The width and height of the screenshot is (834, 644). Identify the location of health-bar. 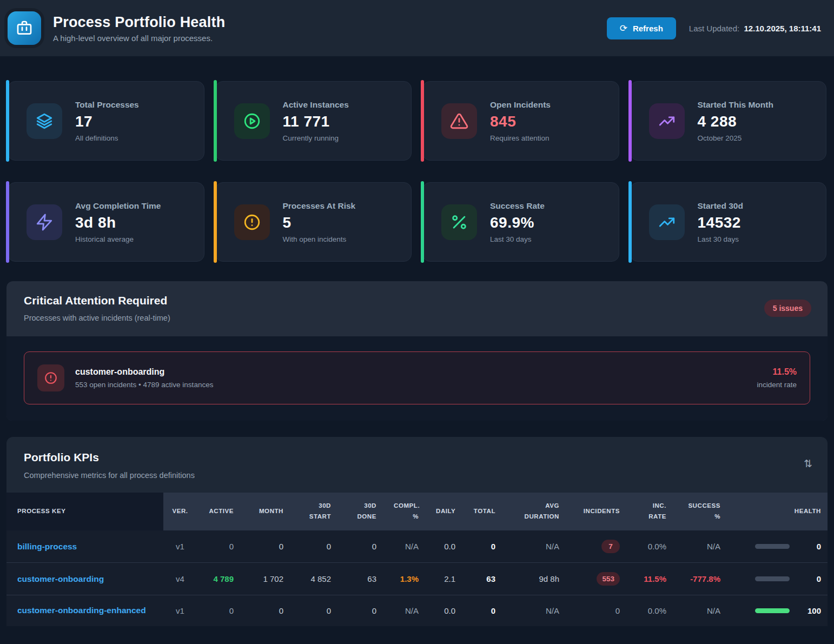
(772, 546).